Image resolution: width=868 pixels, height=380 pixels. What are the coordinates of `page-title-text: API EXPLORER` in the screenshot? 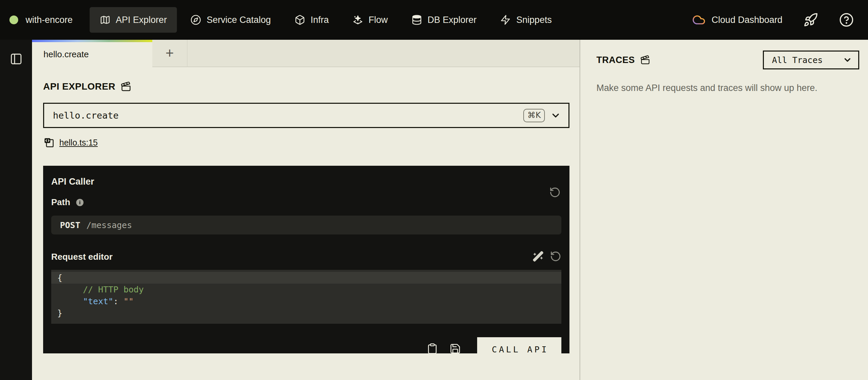 It's located at (79, 87).